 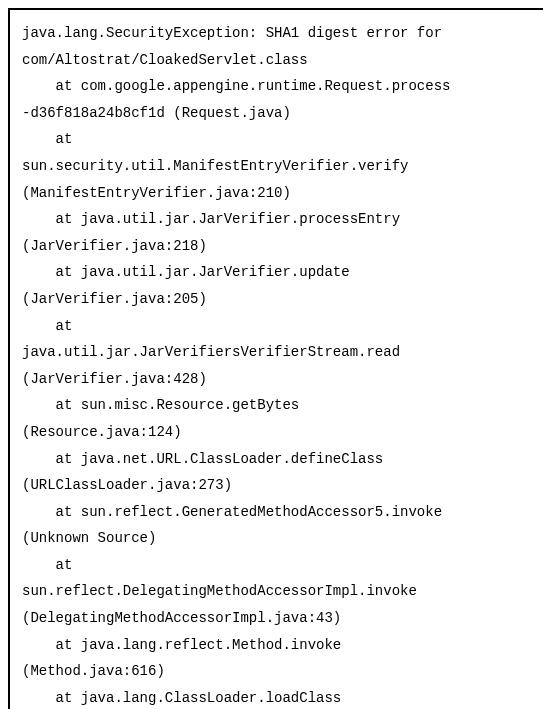 What do you see at coordinates (280, 460) in the screenshot?
I see `stack-frame: at java.net.URL.ClassLoader.defineClass` at bounding box center [280, 460].